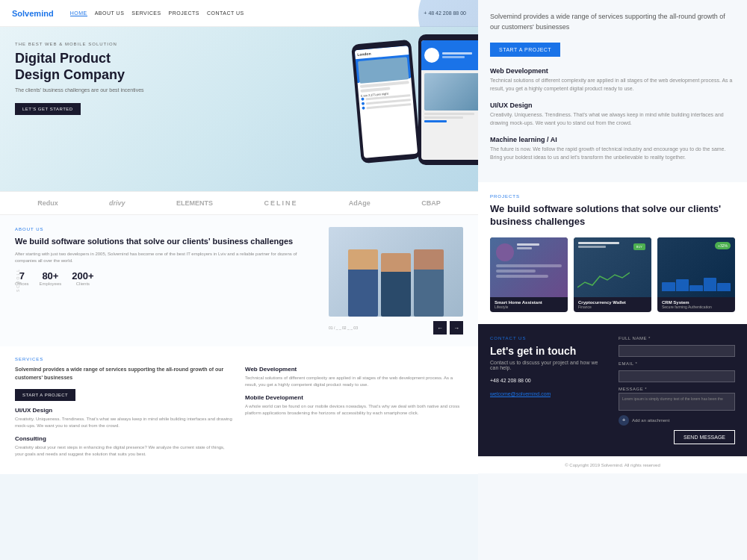 Image resolution: width=747 pixels, height=560 pixels. What do you see at coordinates (613, 464) in the screenshot?
I see `right-footer: © Copyright 2019 Solvemind. All rights r…` at bounding box center [613, 464].